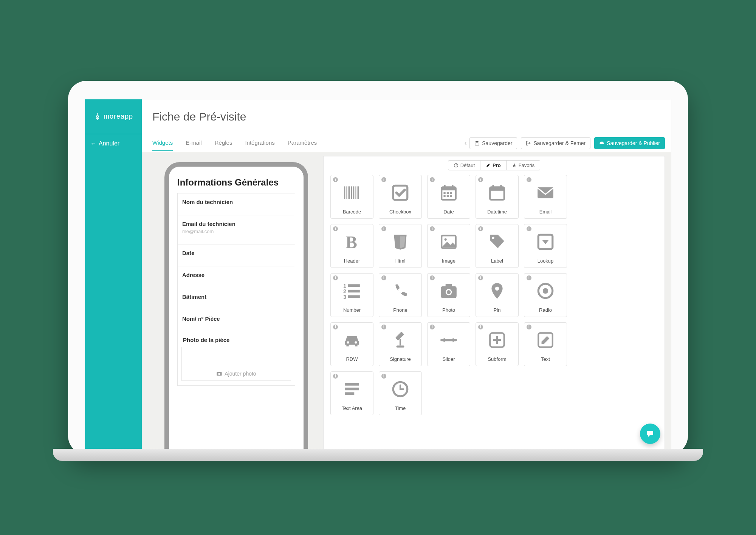  What do you see at coordinates (232, 303) in the screenshot?
I see `preview-column: Informations Générales Nom du technicien…` at bounding box center [232, 303].